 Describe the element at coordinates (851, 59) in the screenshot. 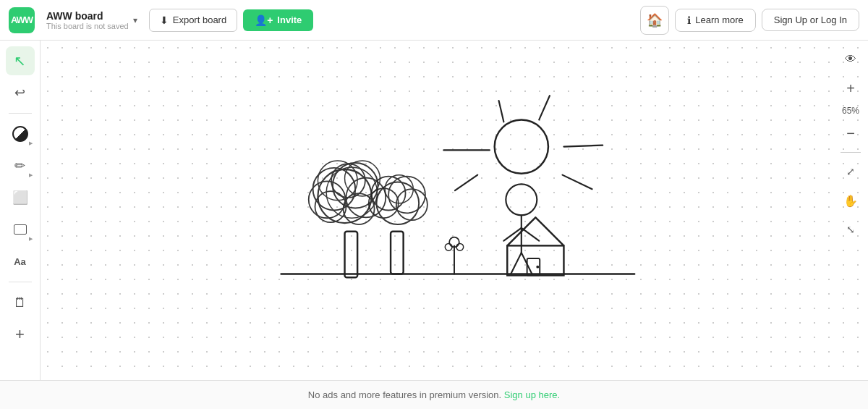

I see `view-options-button: 👁` at that location.